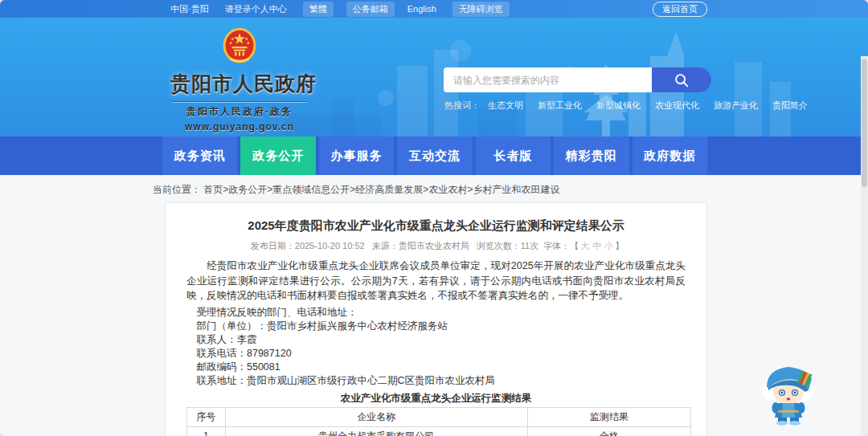 The width and height of the screenshot is (868, 436). I want to click on search-button, so click(682, 80).